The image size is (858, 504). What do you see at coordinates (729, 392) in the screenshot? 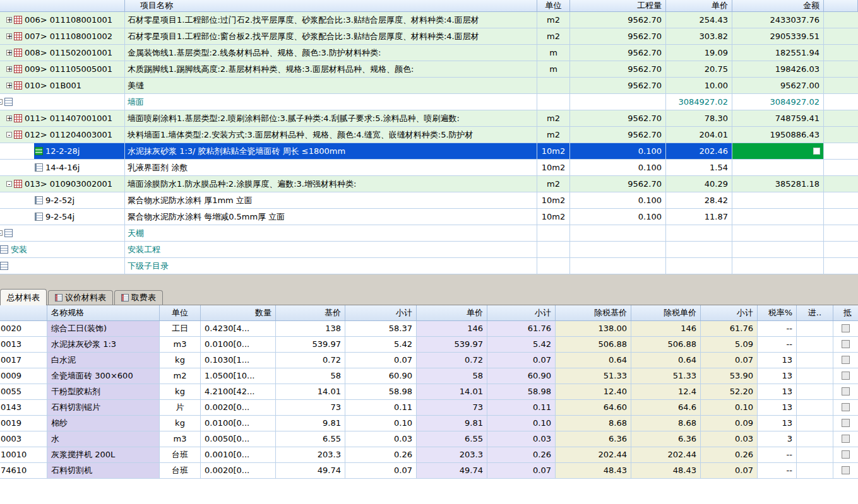
I see `extax-subtotal-cell: 52.20` at bounding box center [729, 392].